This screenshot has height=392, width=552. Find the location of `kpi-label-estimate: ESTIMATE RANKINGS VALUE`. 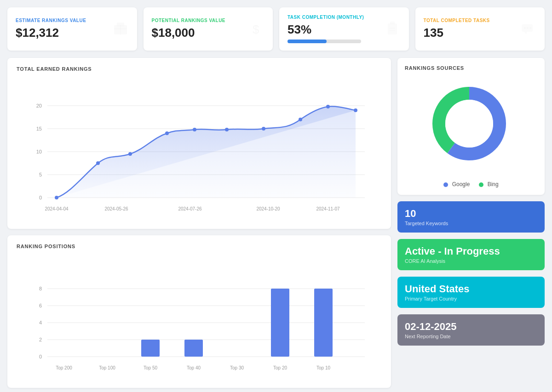

kpi-label-estimate: ESTIMATE RANKINGS VALUE is located at coordinates (64, 20).